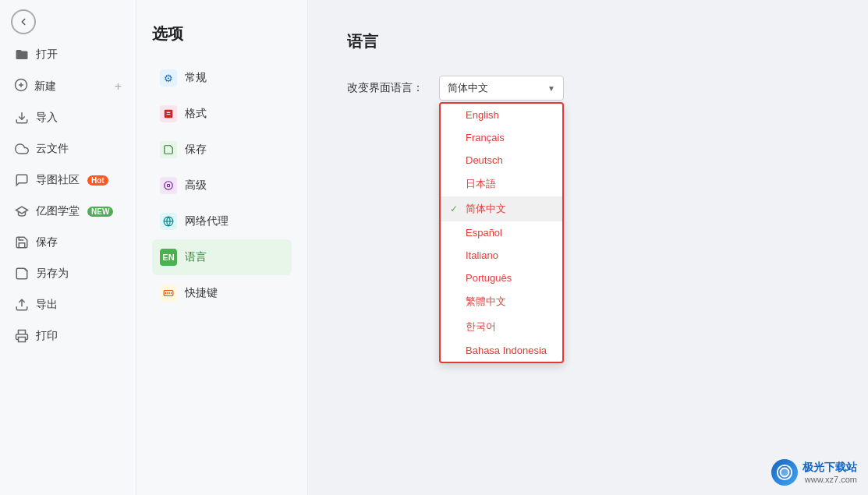 The height and width of the screenshot is (495, 868). Describe the element at coordinates (501, 256) in the screenshot. I see `lang-option-it: Italiano` at that location.